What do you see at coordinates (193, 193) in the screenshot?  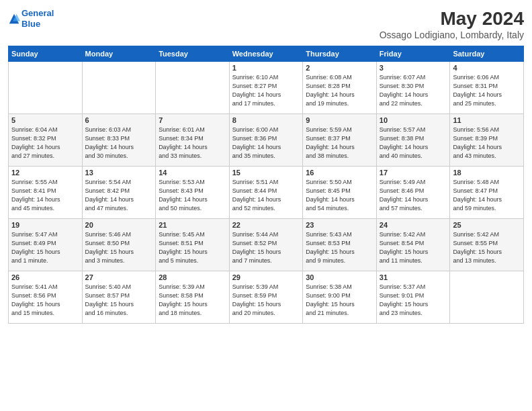 I see `calendar-cell: 14Sunrise: 5:53 AM Sunset: 8:43 PM Dayli…` at bounding box center [193, 193].